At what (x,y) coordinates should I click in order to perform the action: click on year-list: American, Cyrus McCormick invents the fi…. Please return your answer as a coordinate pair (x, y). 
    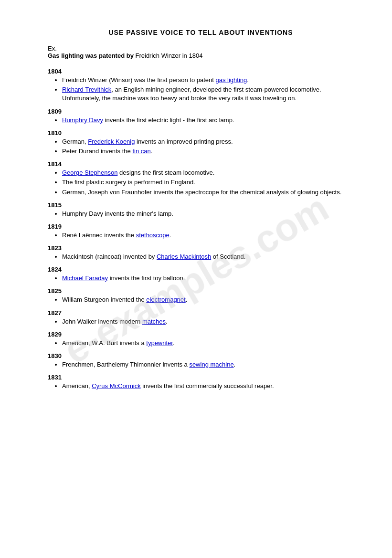
    Looking at the image, I should click on (208, 386).